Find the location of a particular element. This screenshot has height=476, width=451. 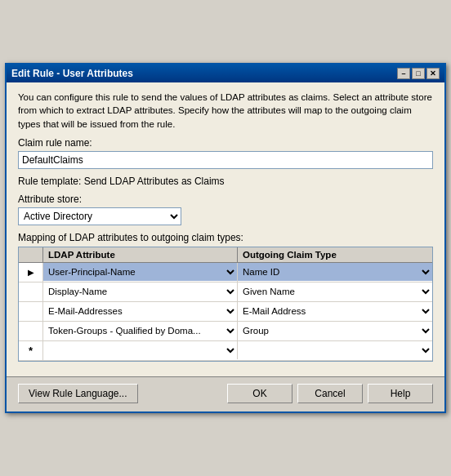

ldap-dropdown-1: User-Principal-Name is located at coordinates (141, 272).